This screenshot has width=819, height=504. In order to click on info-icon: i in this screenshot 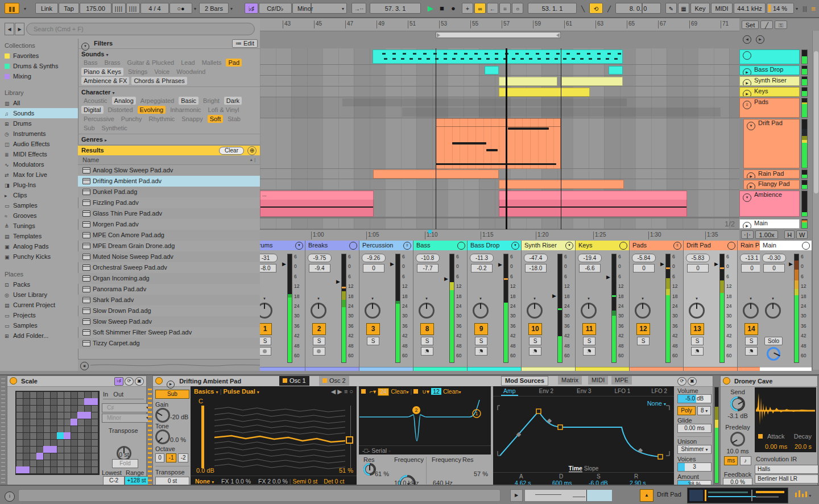, I will do `click(10, 497)`.